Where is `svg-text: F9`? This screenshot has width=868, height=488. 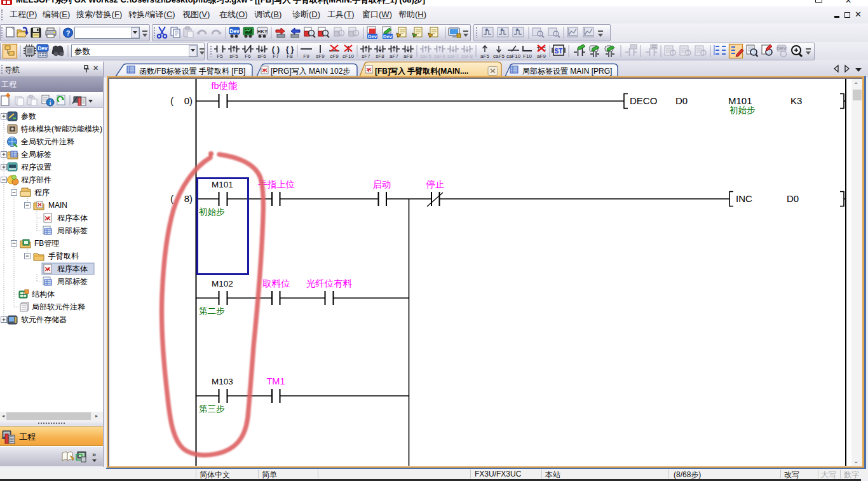 svg-text: F9 is located at coordinates (306, 56).